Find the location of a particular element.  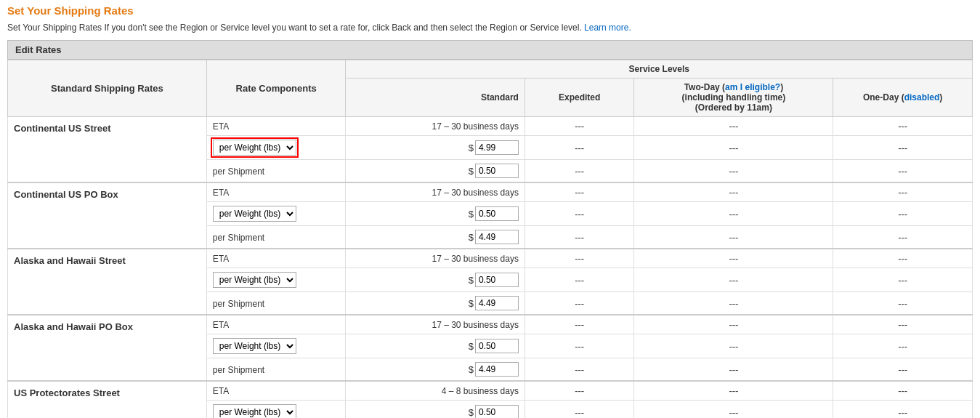

edit-rates-bar: Edit Rates is located at coordinates (490, 49).